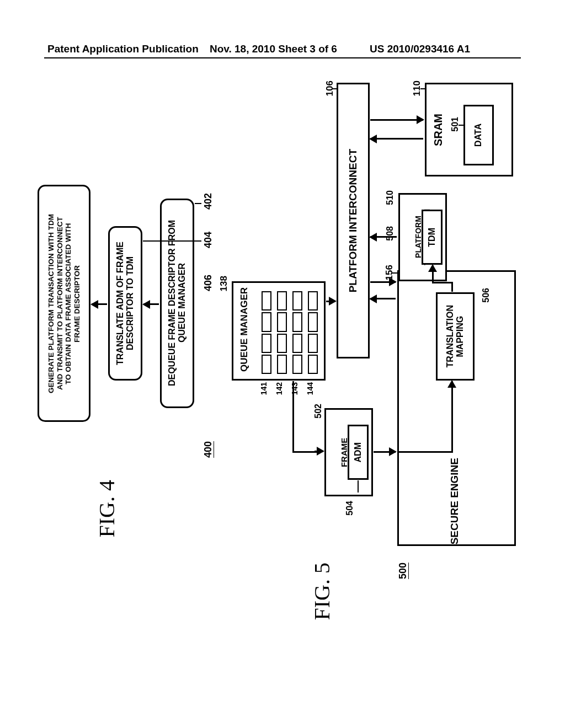 Image resolution: width=565 pixels, height=728 pixels. Describe the element at coordinates (322, 591) in the screenshot. I see `fig5-caption: FIG. 5` at that location.